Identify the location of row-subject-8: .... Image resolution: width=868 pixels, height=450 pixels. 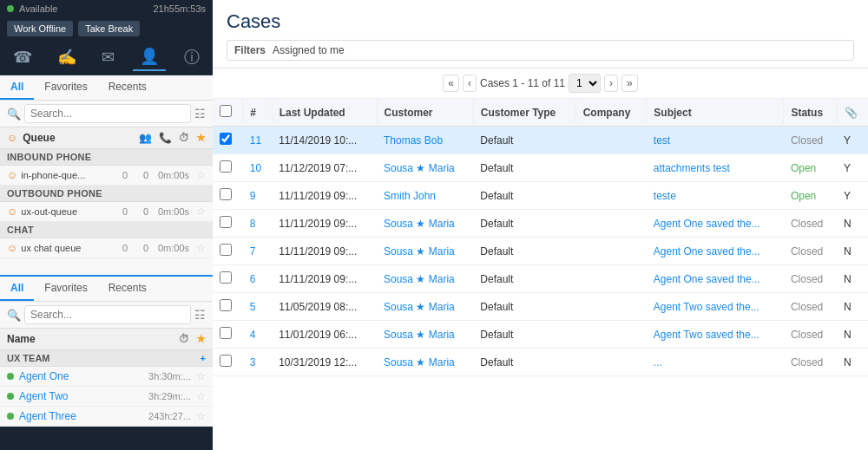
(715, 362).